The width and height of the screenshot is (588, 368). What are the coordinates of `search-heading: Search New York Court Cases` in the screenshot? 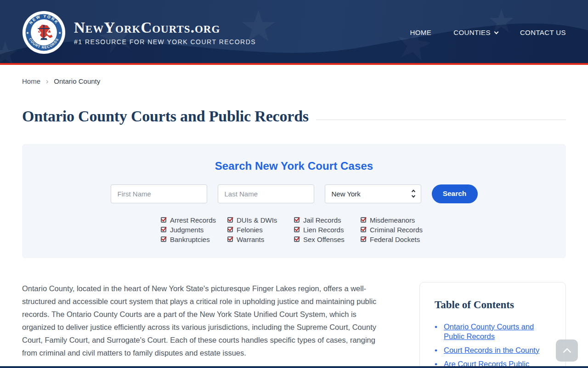 It's located at (294, 166).